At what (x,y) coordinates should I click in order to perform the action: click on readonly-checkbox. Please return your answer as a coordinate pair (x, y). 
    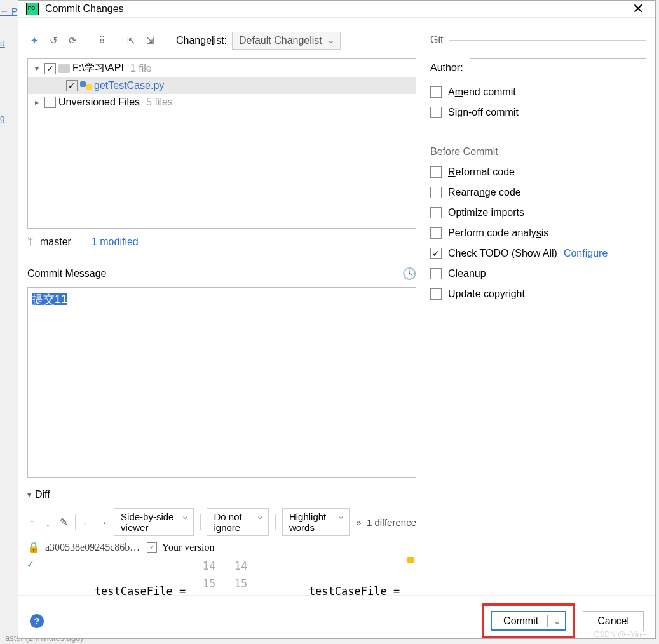
    Looking at the image, I should click on (152, 547).